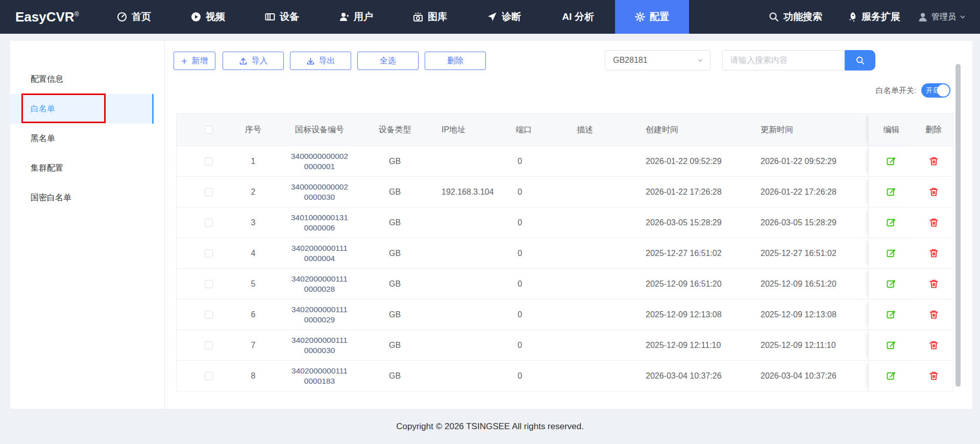 The image size is (980, 444). What do you see at coordinates (681, 315) in the screenshot?
I see `cell-created: 2025-12-09 12:13:08` at bounding box center [681, 315].